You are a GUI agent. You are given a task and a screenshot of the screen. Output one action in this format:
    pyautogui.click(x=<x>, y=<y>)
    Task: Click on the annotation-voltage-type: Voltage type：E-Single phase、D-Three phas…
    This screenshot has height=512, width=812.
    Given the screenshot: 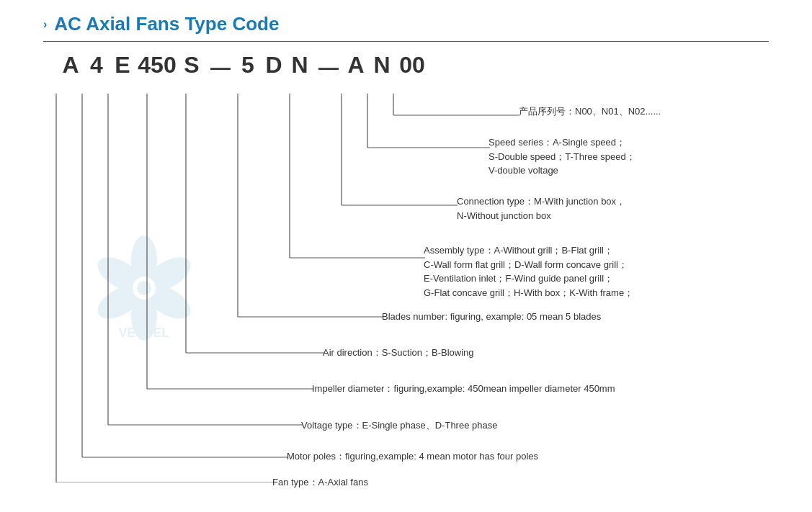 What is the action you would take?
    pyautogui.click(x=399, y=426)
    